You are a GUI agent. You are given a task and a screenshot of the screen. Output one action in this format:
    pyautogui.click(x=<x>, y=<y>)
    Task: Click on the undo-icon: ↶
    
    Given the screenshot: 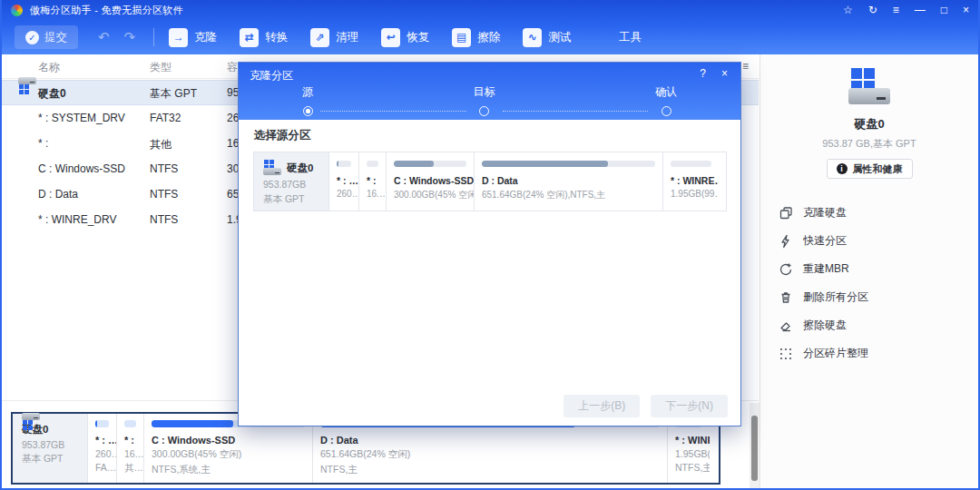 What is the action you would take?
    pyautogui.click(x=103, y=37)
    